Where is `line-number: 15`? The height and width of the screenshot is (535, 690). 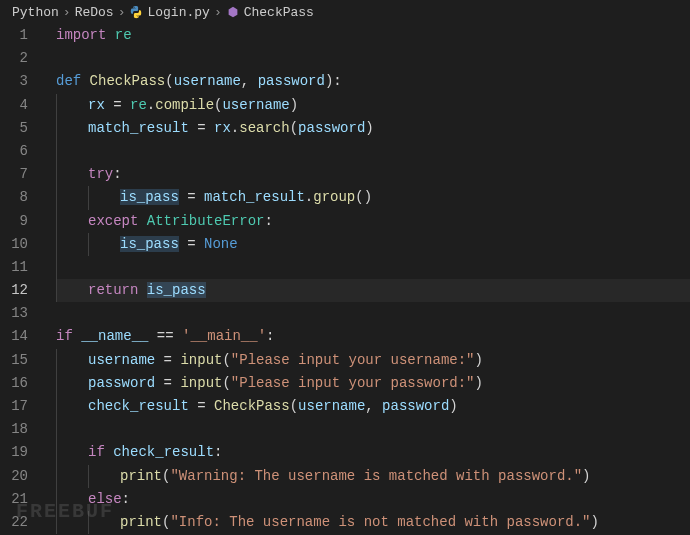 line-number: 15 is located at coordinates (14, 360).